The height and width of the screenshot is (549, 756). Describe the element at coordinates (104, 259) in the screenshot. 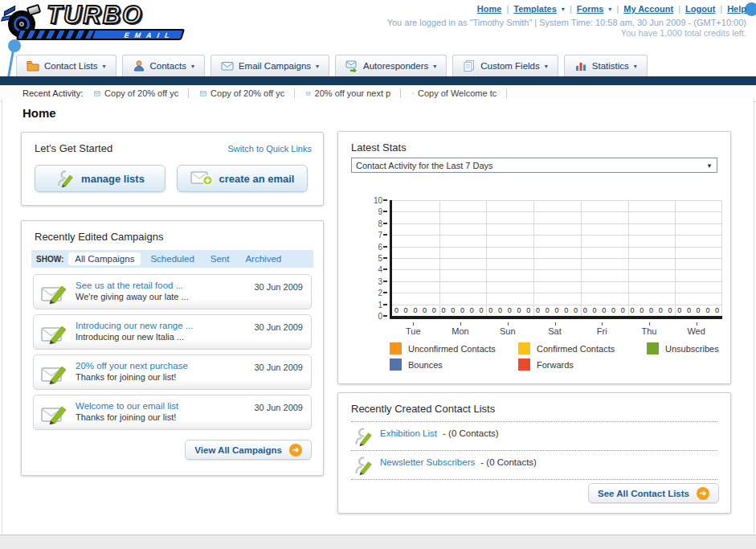

I see `campaign-filter: All Campaigns` at that location.